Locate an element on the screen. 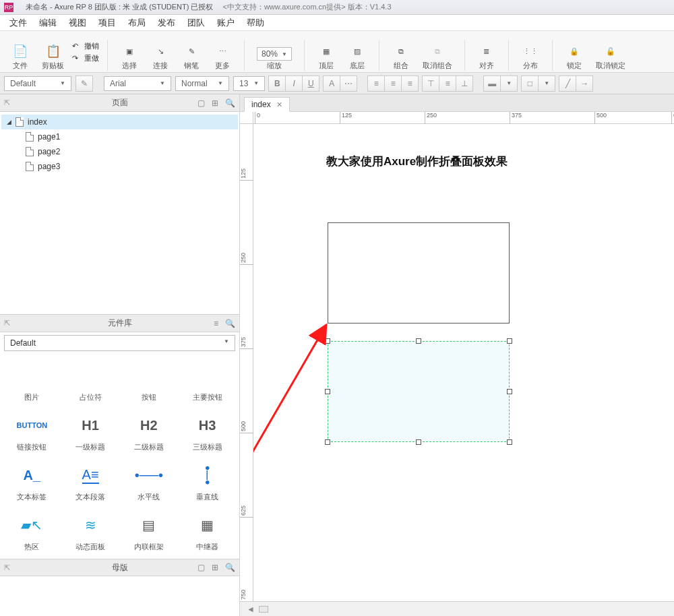  widget-hline: •──•水平线 is located at coordinates (150, 481).